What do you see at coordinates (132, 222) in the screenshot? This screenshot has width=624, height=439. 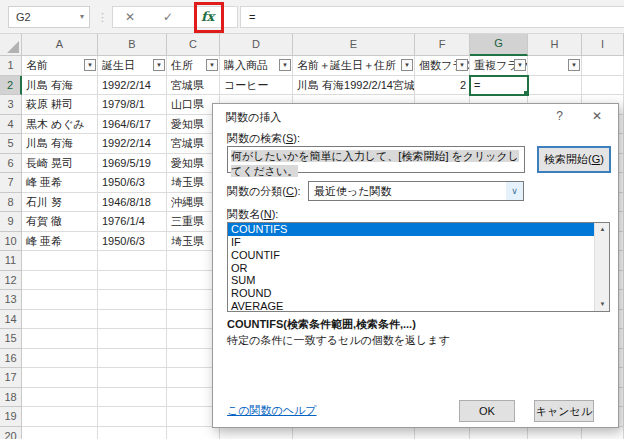 I see `cell-B9: 1976/1/4` at bounding box center [132, 222].